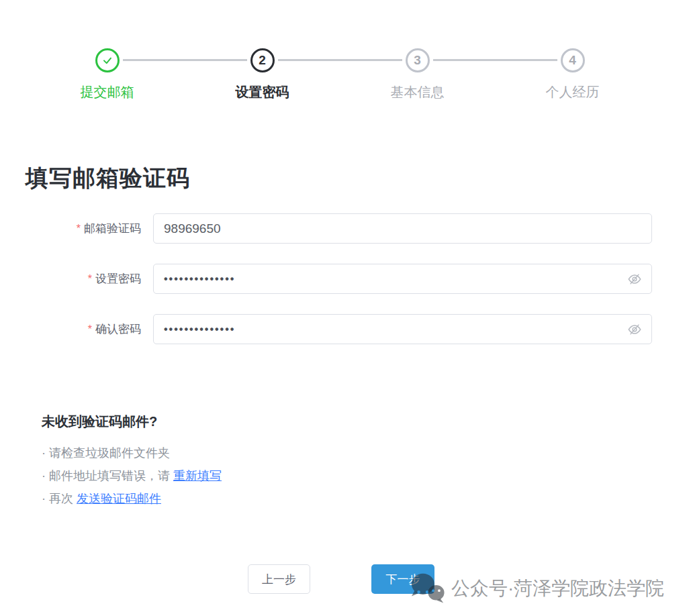  What do you see at coordinates (345, 228) in the screenshot?
I see `form-row-verification-code: *邮箱验证码` at bounding box center [345, 228].